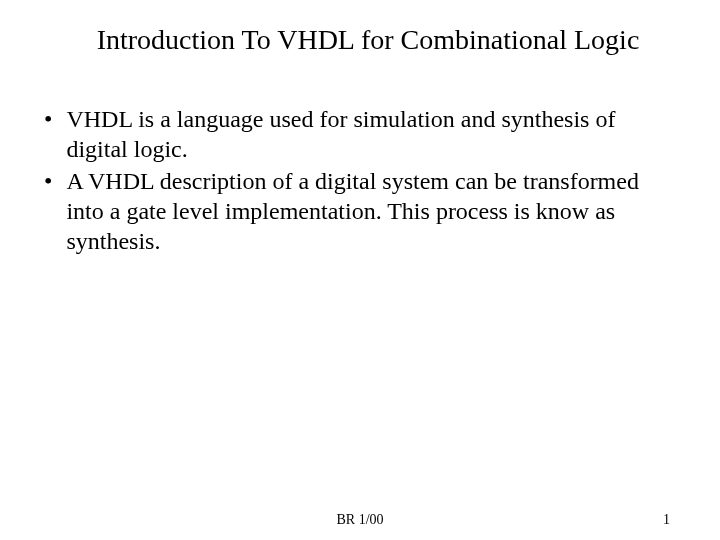 The width and height of the screenshot is (720, 540). I want to click on page-number: 1, so click(666, 520).